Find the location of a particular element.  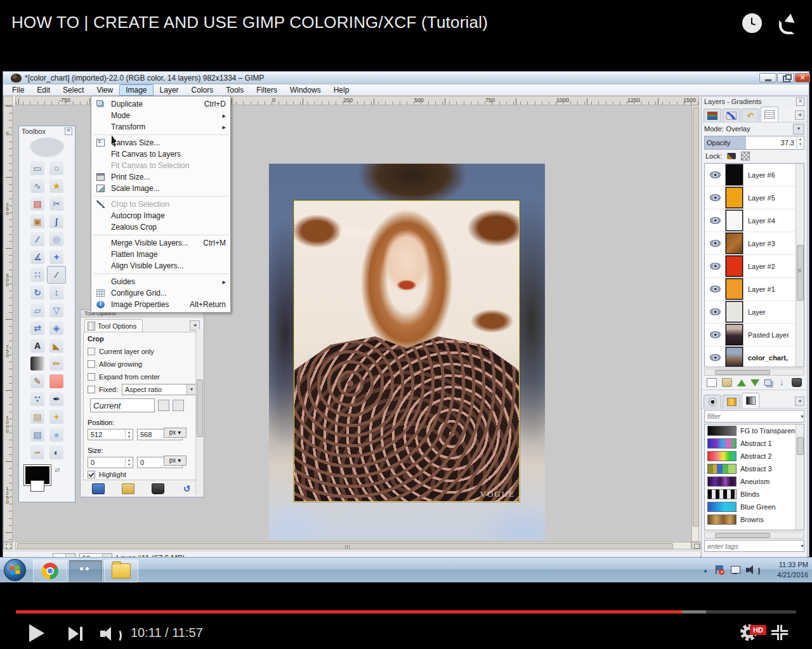

canvas-vertical-scrollbar is located at coordinates (695, 324).